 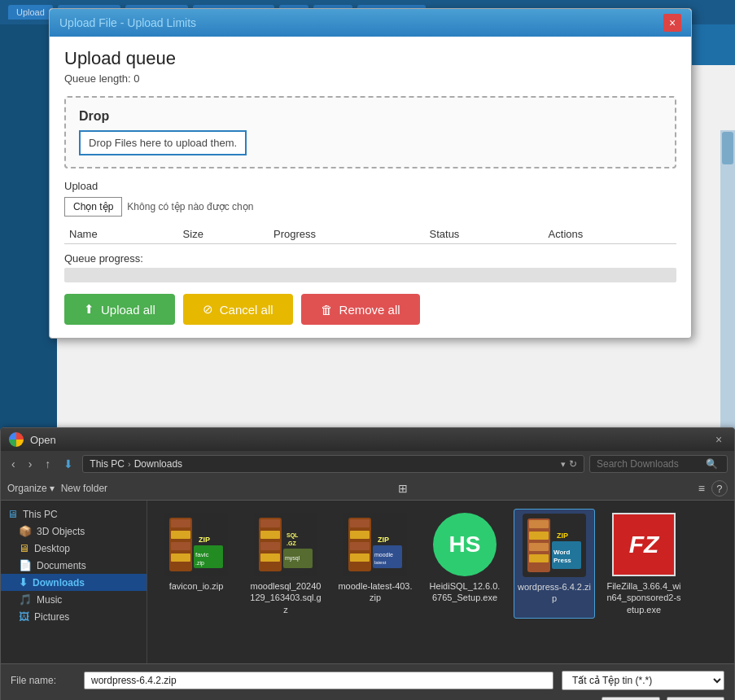 What do you see at coordinates (31, 488) in the screenshot?
I see `organize-button: Organize ▾` at bounding box center [31, 488].